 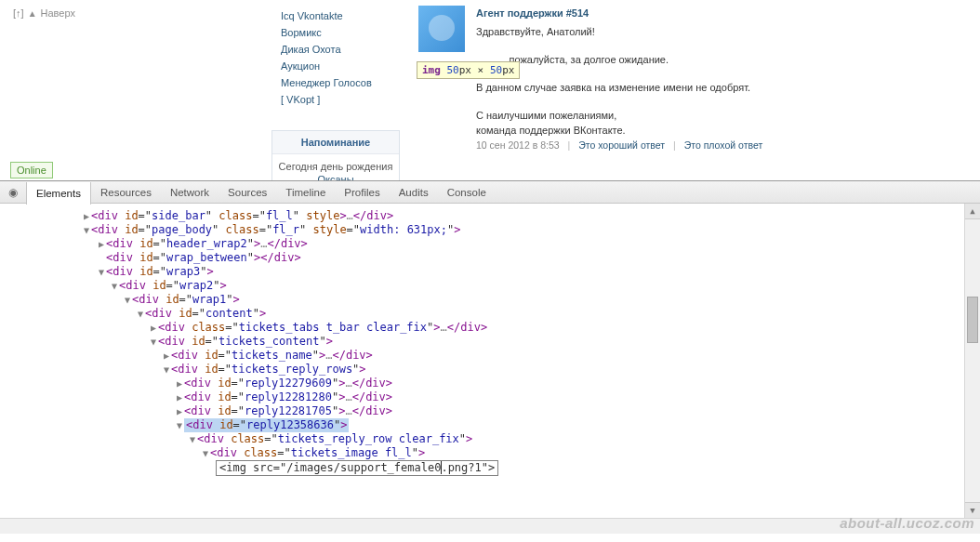 I want to click on sidebar-link: Аукцион, so click(x=340, y=66).